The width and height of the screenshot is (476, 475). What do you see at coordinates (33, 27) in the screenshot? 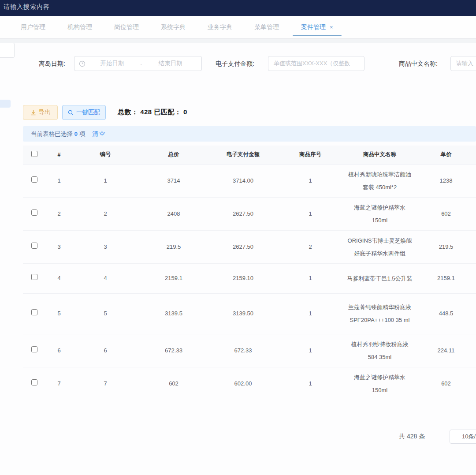
I see `tab-item: 用户管理` at bounding box center [33, 27].